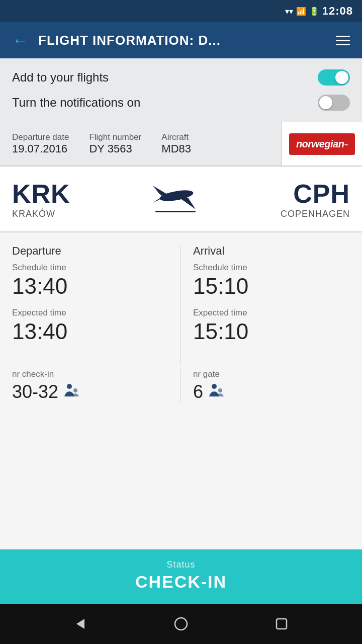 The height and width of the screenshot is (644, 362). Describe the element at coordinates (92, 332) in the screenshot. I see `departure-expected-time: 13:40` at that location.